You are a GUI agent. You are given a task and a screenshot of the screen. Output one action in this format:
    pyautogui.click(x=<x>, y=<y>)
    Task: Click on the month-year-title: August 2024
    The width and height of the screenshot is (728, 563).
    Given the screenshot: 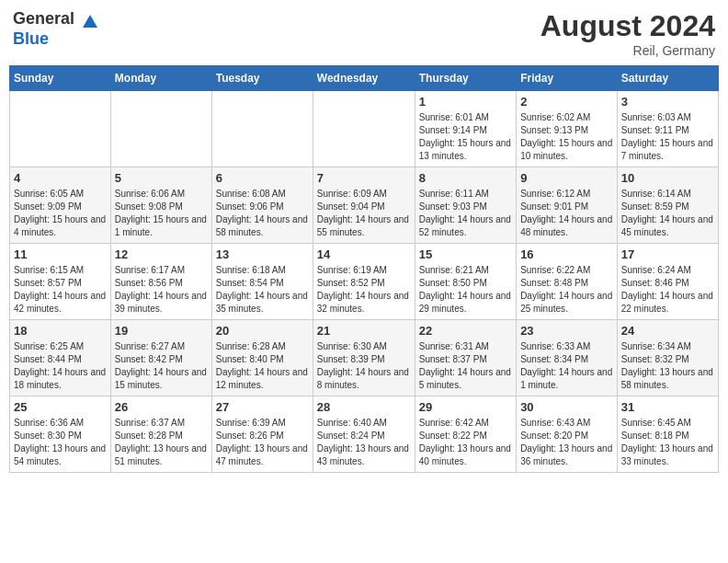 What is the action you would take?
    pyautogui.click(x=628, y=26)
    